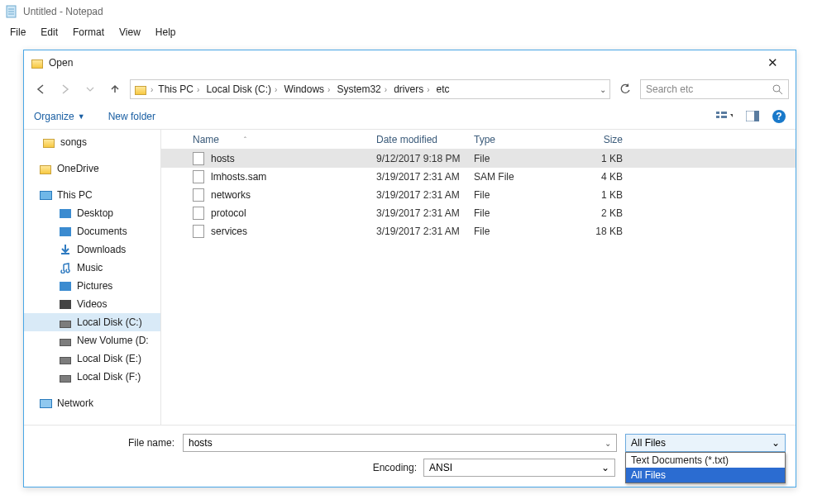 The height and width of the screenshot is (504, 822). I want to click on nav-row: › This PC› Local Disk (C:)› Windows› Sys…, so click(410, 89).